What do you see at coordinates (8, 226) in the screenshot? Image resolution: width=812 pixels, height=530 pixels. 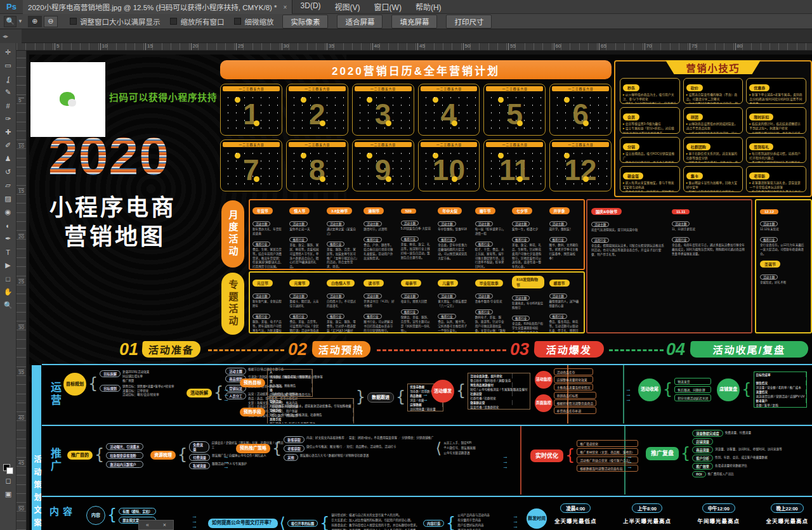 I see `tool-icon: ◐` at bounding box center [8, 226].